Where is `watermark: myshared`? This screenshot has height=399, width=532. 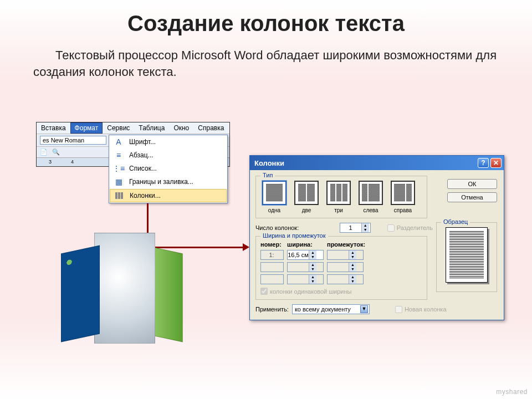
watermark: myshared is located at coordinates (512, 392).